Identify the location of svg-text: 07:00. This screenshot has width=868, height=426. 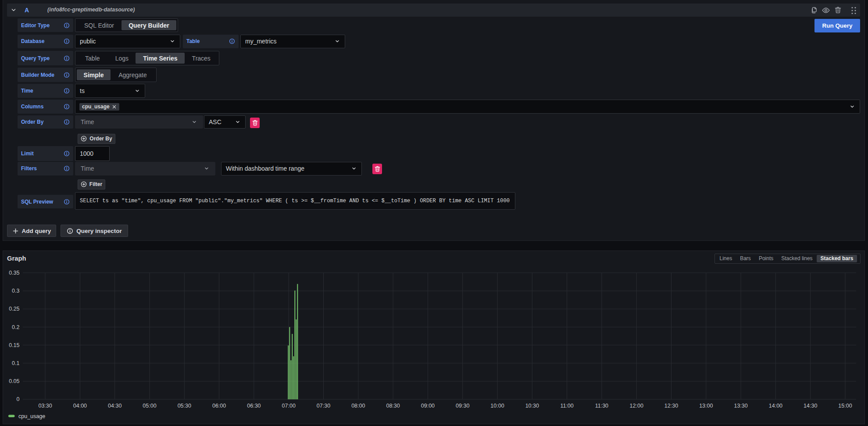
(289, 406).